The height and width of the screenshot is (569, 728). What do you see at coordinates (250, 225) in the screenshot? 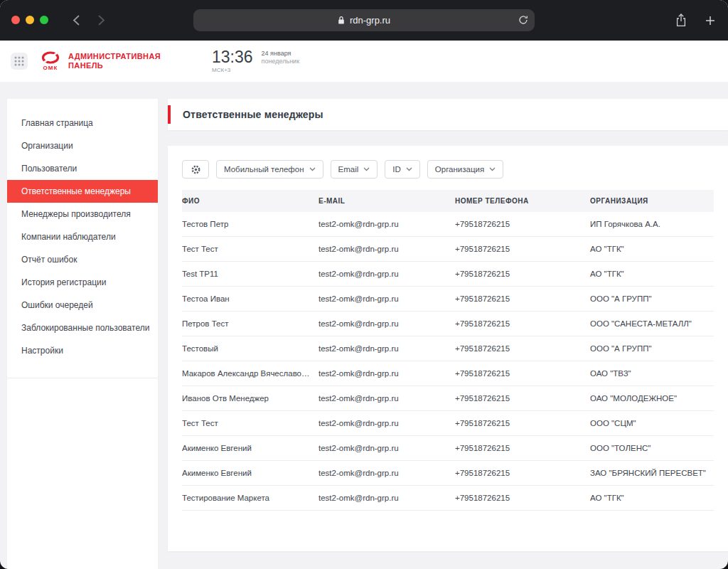
I see `cell-fio: Тестов Петр` at bounding box center [250, 225].